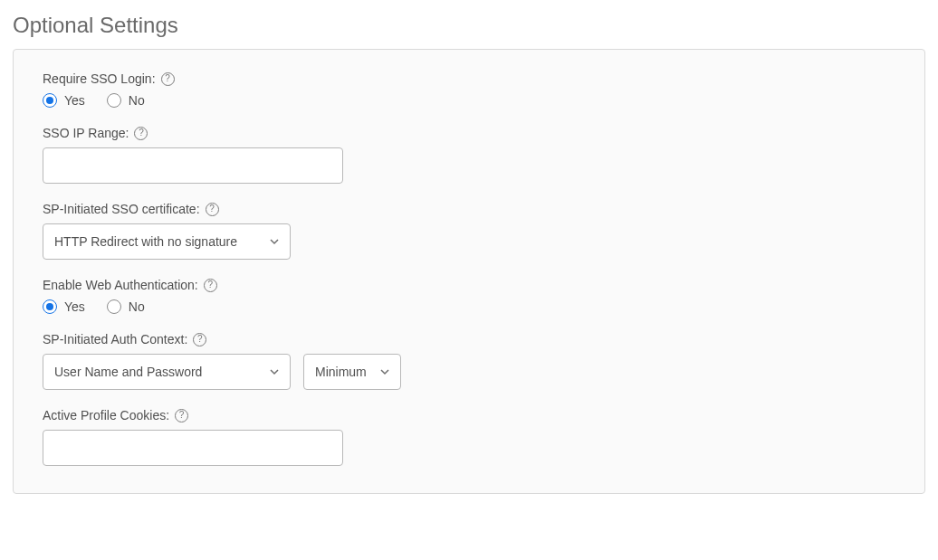 The image size is (938, 560). What do you see at coordinates (469, 155) in the screenshot?
I see `sso-ip-range-field: SSO IP Range: ?` at bounding box center [469, 155].